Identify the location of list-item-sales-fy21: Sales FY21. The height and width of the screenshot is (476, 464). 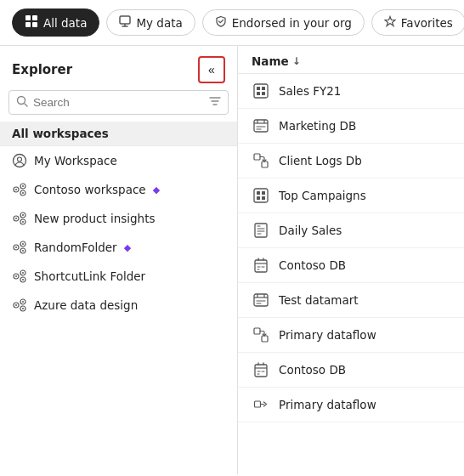
(351, 92).